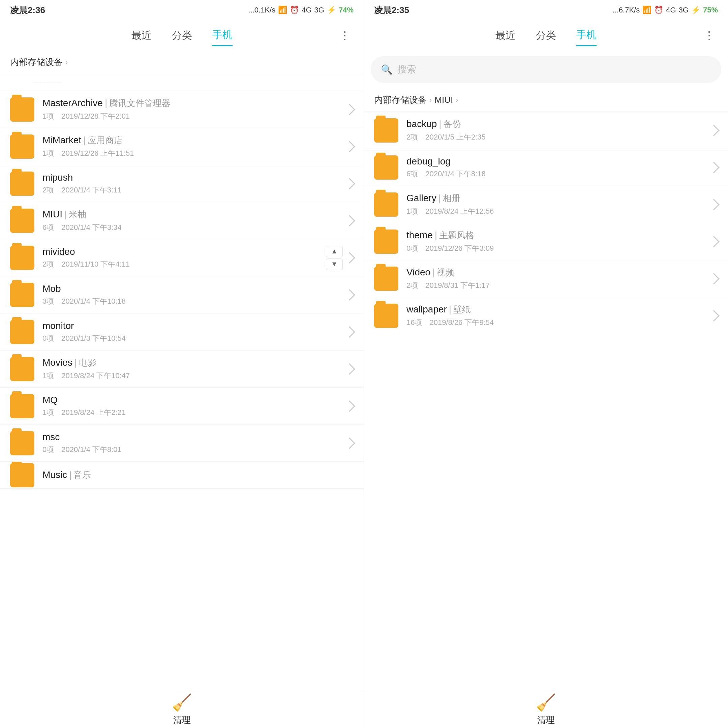  I want to click on right-tab-recent: 最近, so click(506, 35).